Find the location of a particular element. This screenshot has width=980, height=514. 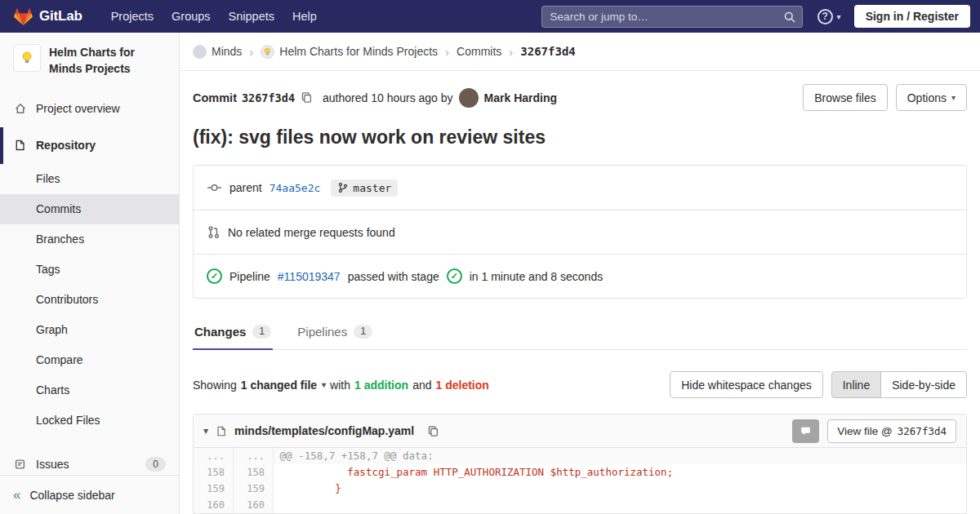

old-line-number: 160 is located at coordinates (214, 505).